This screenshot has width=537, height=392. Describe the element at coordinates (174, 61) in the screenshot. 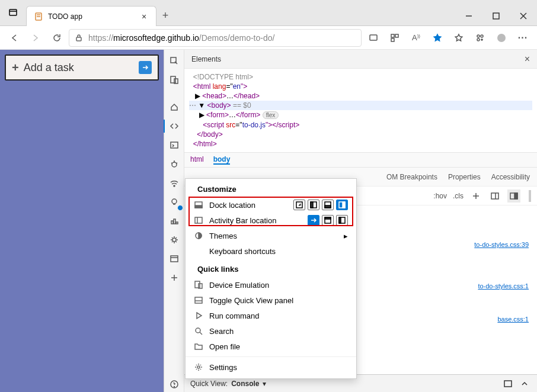

I see `inspect-tool-button` at that location.